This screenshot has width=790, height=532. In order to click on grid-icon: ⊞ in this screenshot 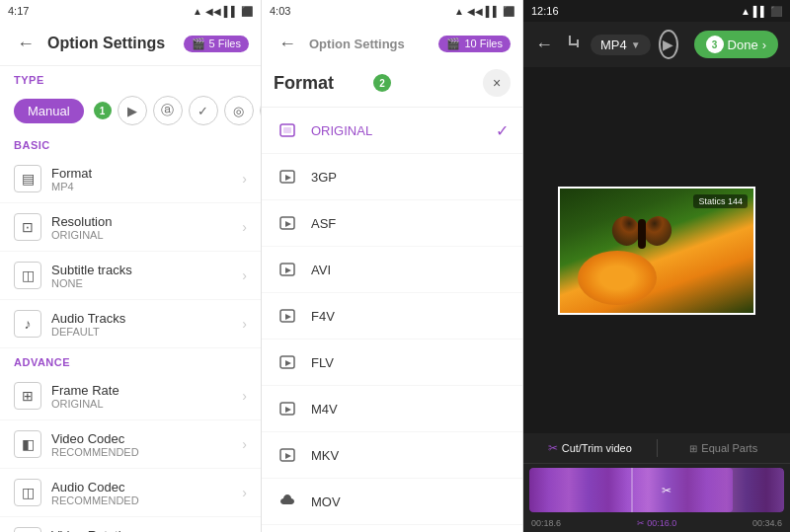, I will do `click(693, 448)`.